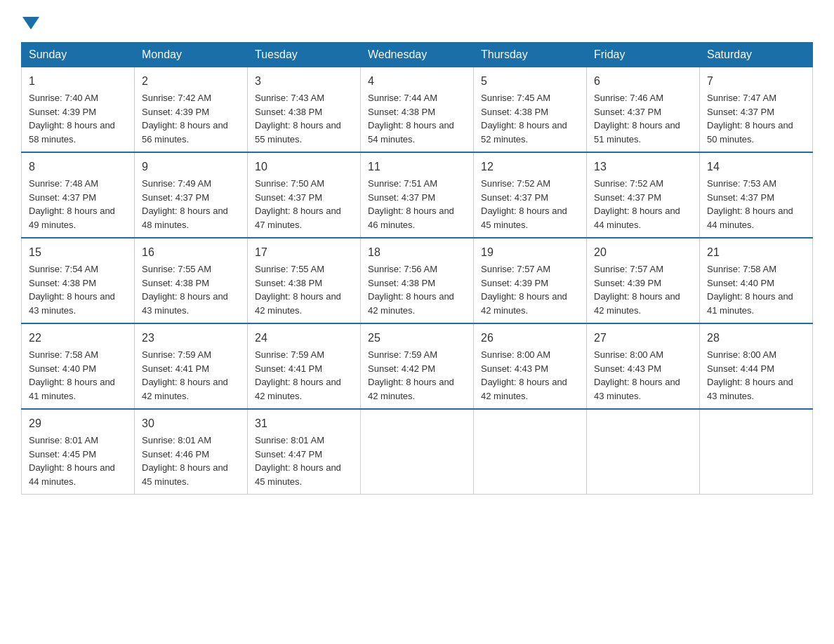 The width and height of the screenshot is (834, 644). I want to click on header-thursday: Thursday, so click(531, 55).